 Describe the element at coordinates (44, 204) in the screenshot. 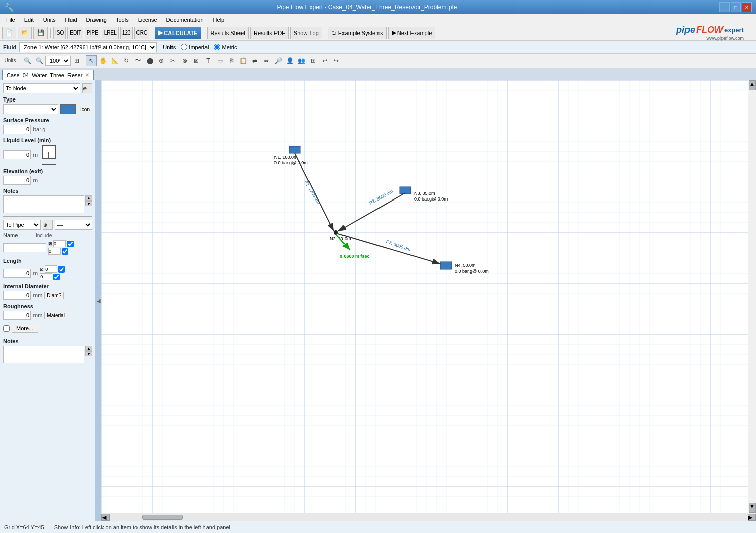

I see `node-notes-textarea` at that location.